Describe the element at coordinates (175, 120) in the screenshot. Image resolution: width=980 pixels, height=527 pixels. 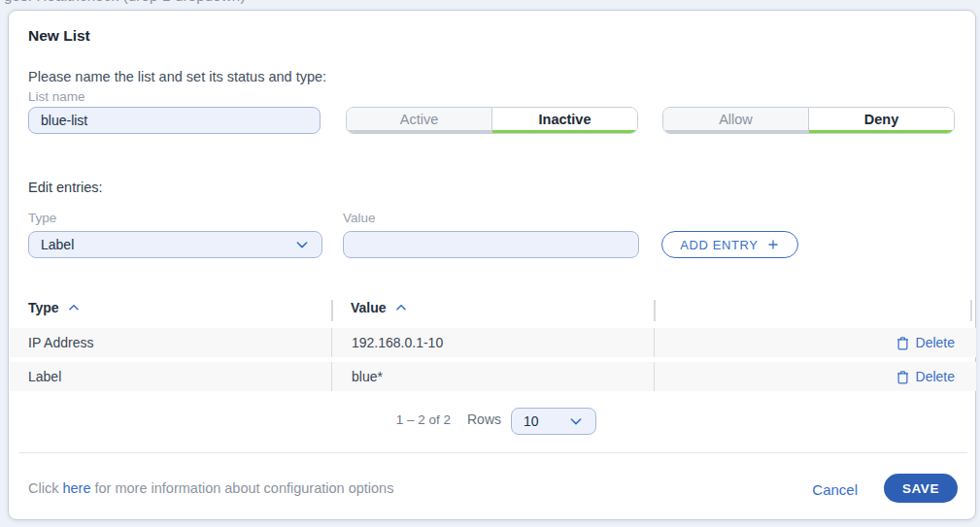
I see `list-name-input` at that location.